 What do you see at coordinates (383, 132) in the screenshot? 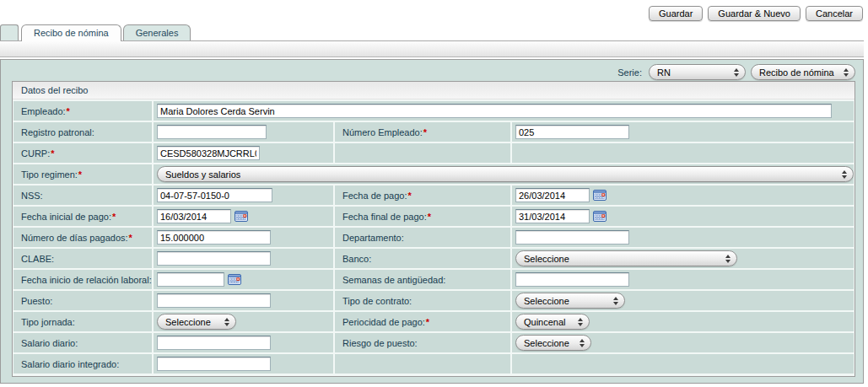
I see `field-label-text: Número Empleado:` at bounding box center [383, 132].